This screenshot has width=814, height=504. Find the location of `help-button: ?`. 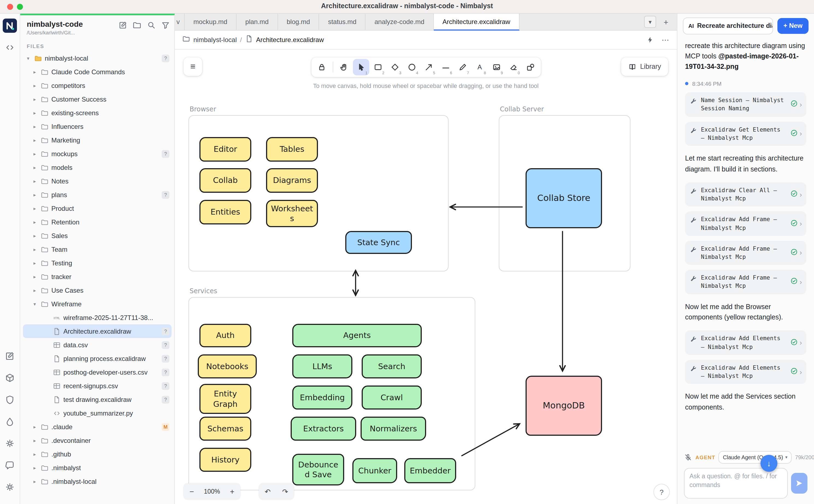

help-button: ? is located at coordinates (662, 492).